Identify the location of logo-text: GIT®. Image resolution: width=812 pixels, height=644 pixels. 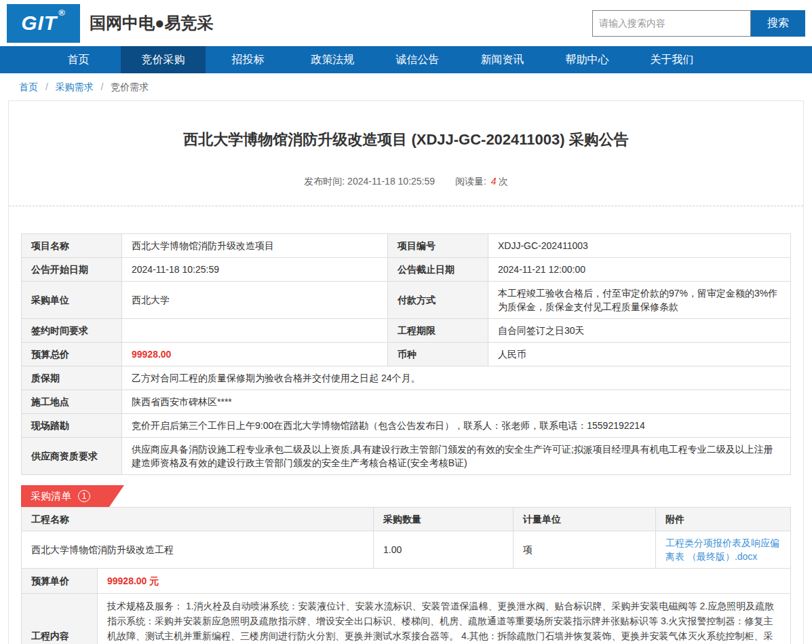
(43, 23).